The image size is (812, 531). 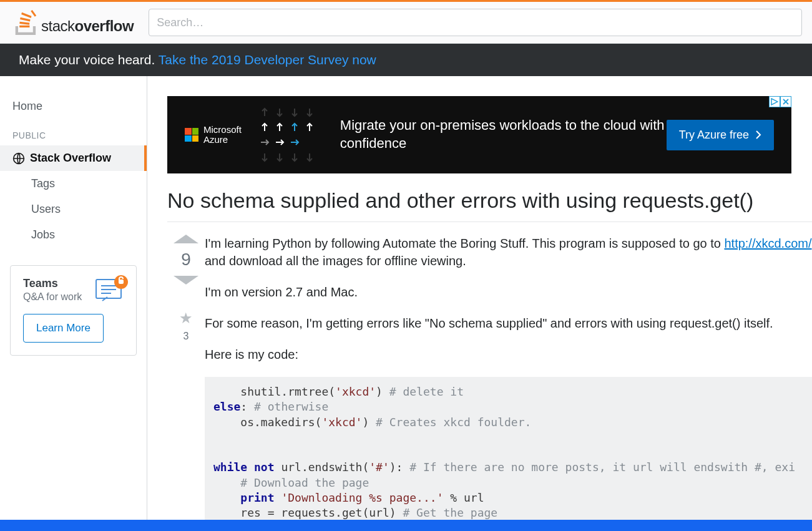 I want to click on ad-graphic, so click(x=287, y=135).